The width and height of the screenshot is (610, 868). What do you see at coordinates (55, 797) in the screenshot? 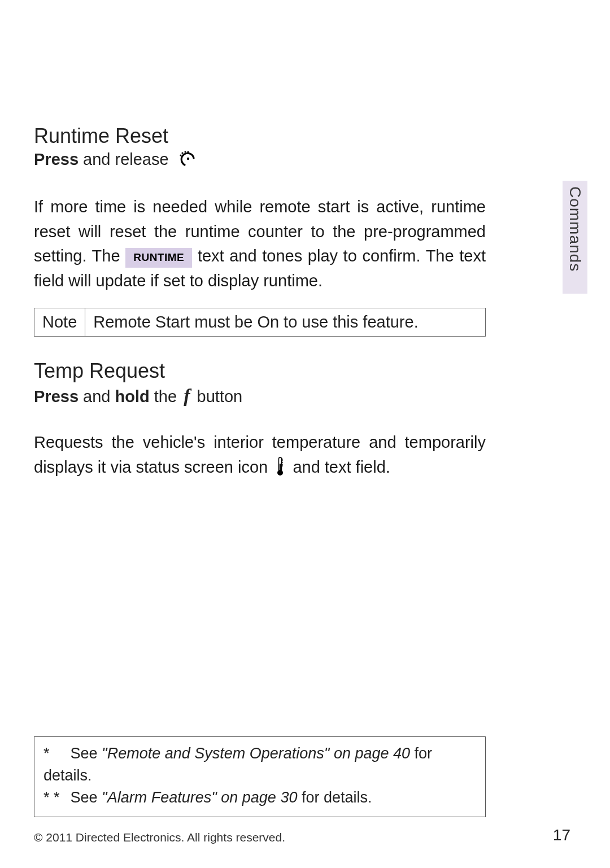
I see `star-2: * *` at bounding box center [55, 797].